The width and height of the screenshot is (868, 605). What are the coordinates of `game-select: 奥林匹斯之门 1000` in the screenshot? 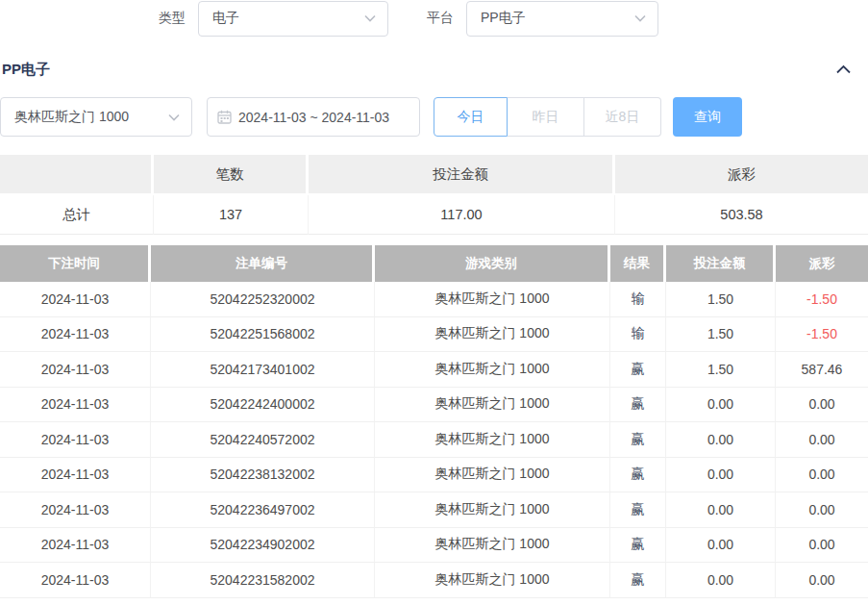 It's located at (96, 117).